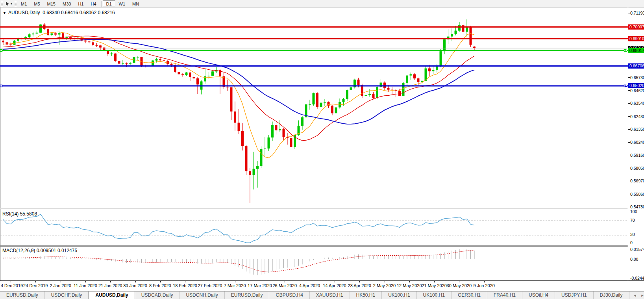  What do you see at coordinates (637, 13) in the screenshot?
I see `price-tick-label: 0.71190` at bounding box center [637, 13].